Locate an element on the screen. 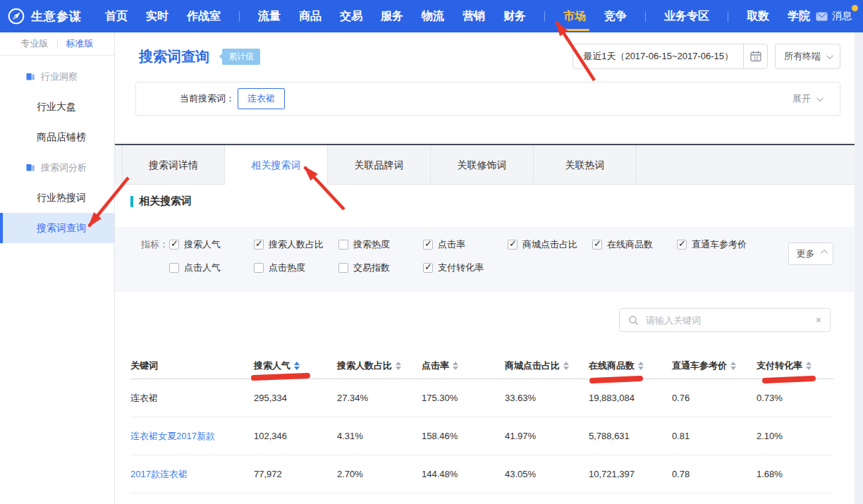 Image resolution: width=863 pixels, height=504 pixels. nav-item-academy: 学院 is located at coordinates (799, 17).